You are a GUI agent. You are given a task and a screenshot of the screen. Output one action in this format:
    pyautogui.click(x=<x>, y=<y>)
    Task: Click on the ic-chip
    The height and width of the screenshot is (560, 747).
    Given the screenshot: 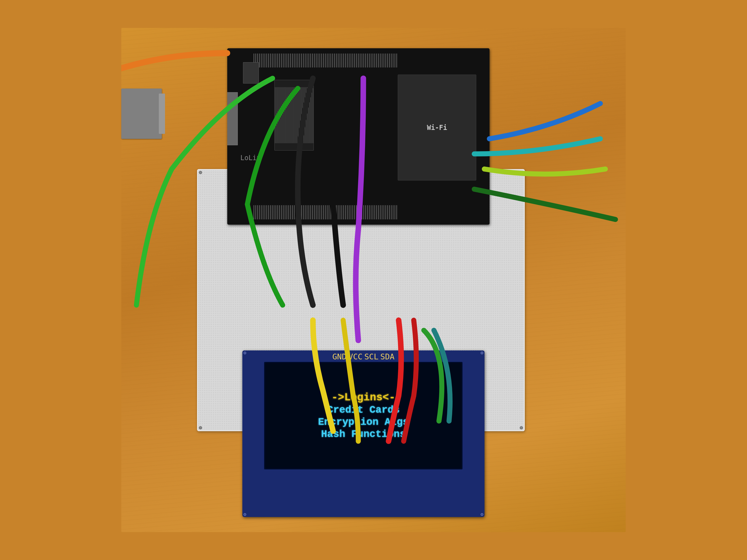 What is the action you would take?
    pyautogui.click(x=294, y=115)
    